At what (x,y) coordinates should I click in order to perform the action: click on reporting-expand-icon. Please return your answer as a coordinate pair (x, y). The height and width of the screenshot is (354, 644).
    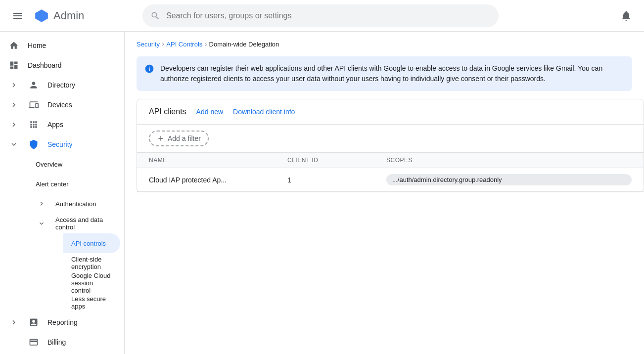
    Looking at the image, I should click on (14, 322).